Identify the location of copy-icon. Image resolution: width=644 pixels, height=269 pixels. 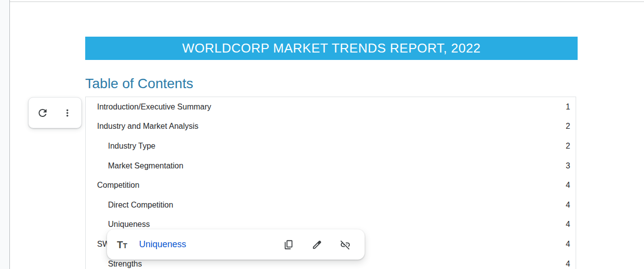
(289, 245).